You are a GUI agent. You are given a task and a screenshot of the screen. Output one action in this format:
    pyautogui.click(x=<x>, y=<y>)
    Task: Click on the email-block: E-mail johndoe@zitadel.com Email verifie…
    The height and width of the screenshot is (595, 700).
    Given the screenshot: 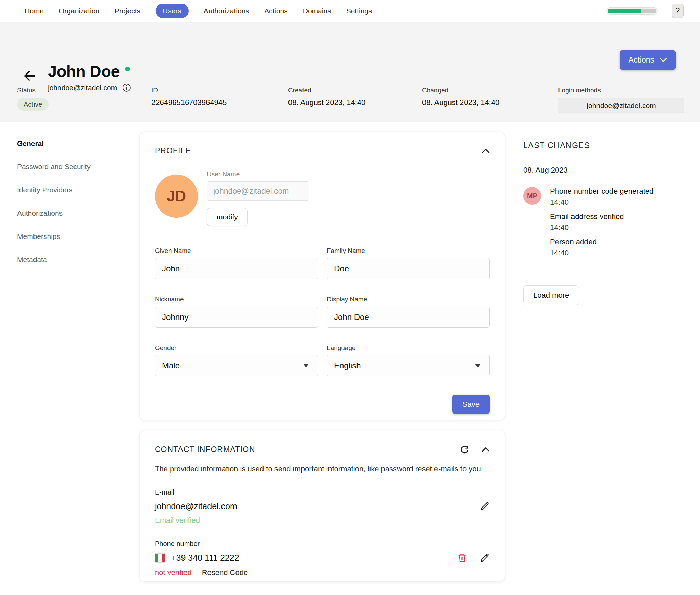 What is the action you would take?
    pyautogui.click(x=322, y=506)
    